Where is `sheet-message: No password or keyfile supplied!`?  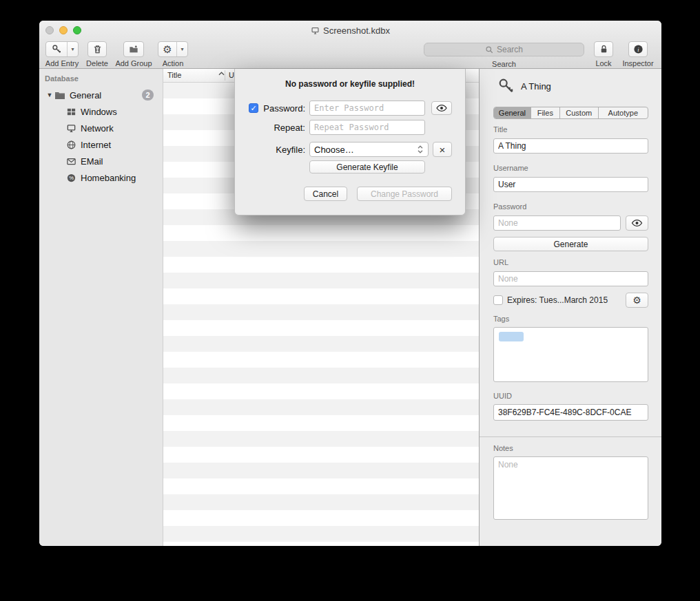
sheet-message: No password or keyfile supplied! is located at coordinates (350, 84).